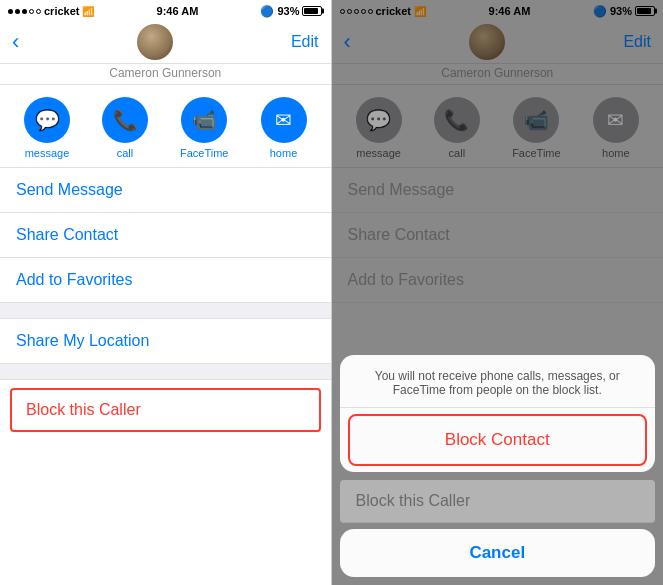 This screenshot has height=585, width=663. What do you see at coordinates (166, 372) in the screenshot?
I see `menu-spacer2-left` at bounding box center [166, 372].